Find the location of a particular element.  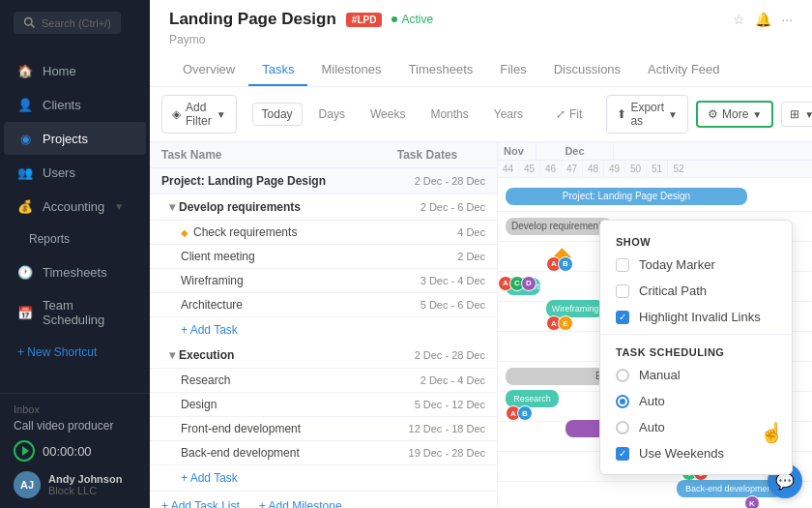

page-subtitle: Paymo is located at coordinates (481, 40).